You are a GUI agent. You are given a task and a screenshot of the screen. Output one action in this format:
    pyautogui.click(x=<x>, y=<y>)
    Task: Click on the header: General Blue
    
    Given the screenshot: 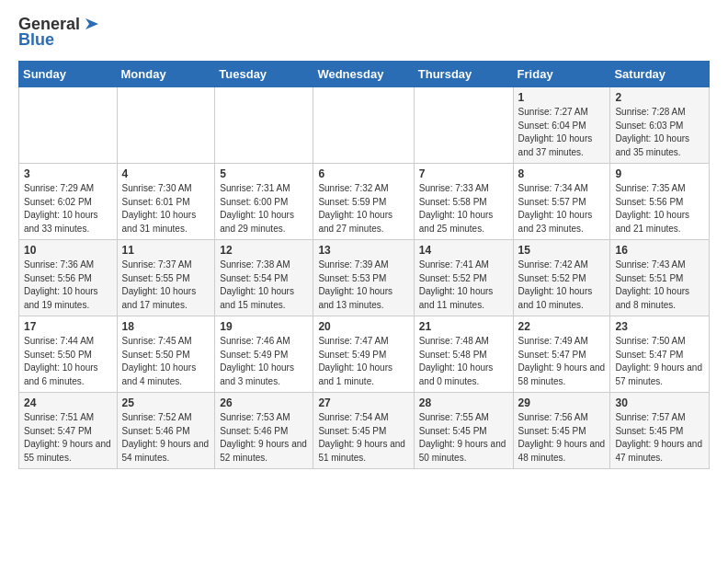 What is the action you would take?
    pyautogui.click(x=364, y=32)
    